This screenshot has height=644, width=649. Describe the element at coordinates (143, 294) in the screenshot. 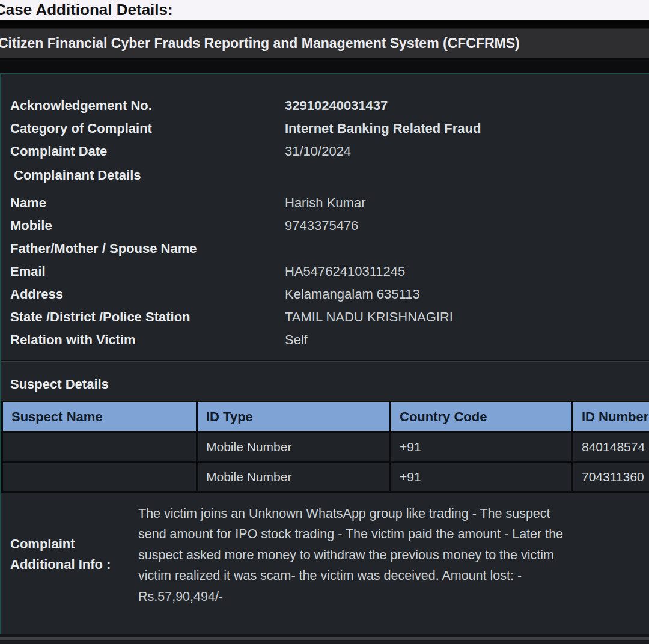

I see `field-label: Address` at that location.